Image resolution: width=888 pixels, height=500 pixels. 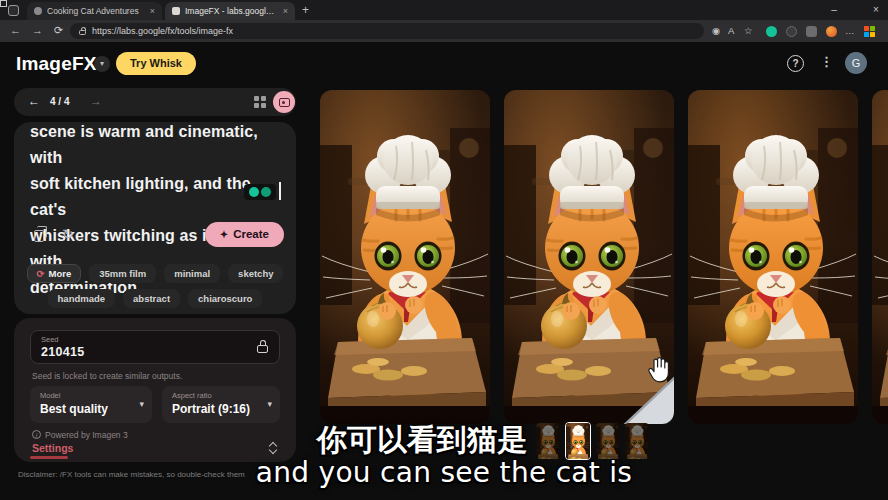 What do you see at coordinates (592, 441) in the screenshot?
I see `thumbnail-strip` at bounding box center [592, 441].